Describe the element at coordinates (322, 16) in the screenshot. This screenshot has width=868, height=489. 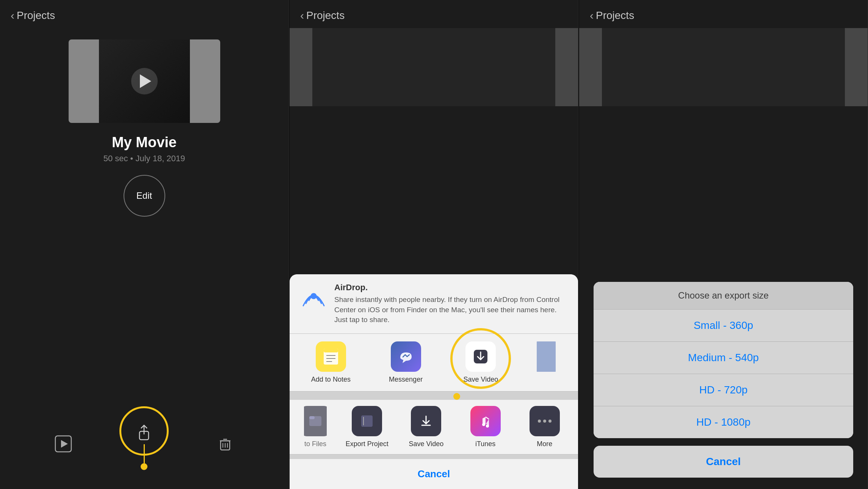
I see `back-button-2: ‹ Projects` at that location.